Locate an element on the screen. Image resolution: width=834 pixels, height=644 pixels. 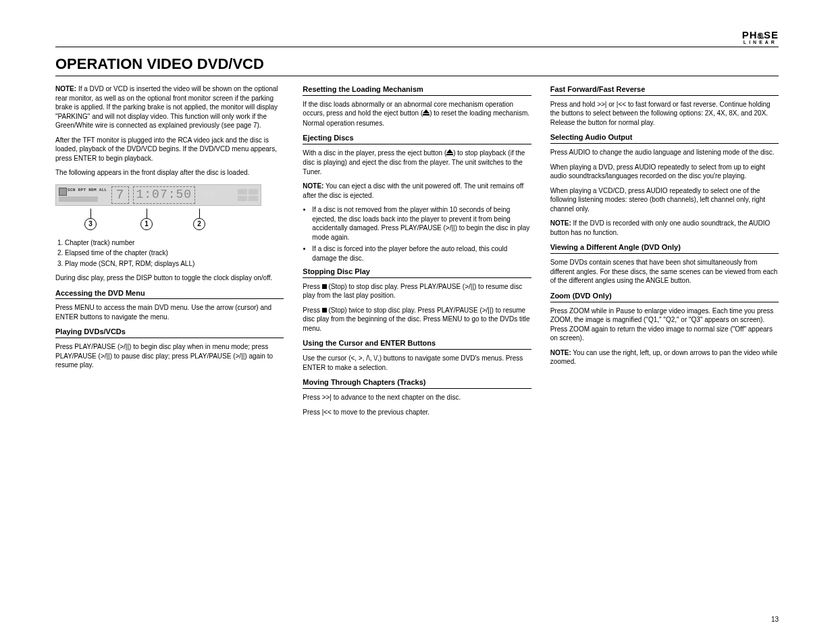
lcd-legend-list: Chapter (track) number Elapsed time of t… is located at coordinates (174, 254).